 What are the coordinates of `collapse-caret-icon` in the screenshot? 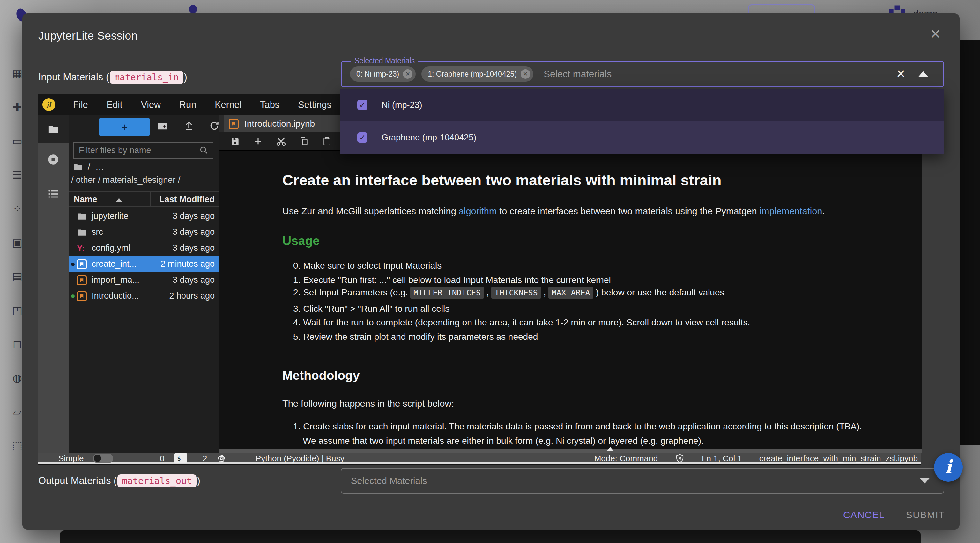 It's located at (923, 74).